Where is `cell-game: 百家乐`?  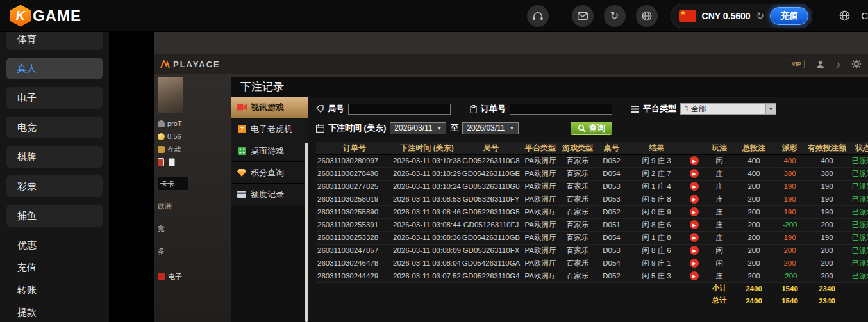 cell-game: 百家乐 is located at coordinates (578, 250).